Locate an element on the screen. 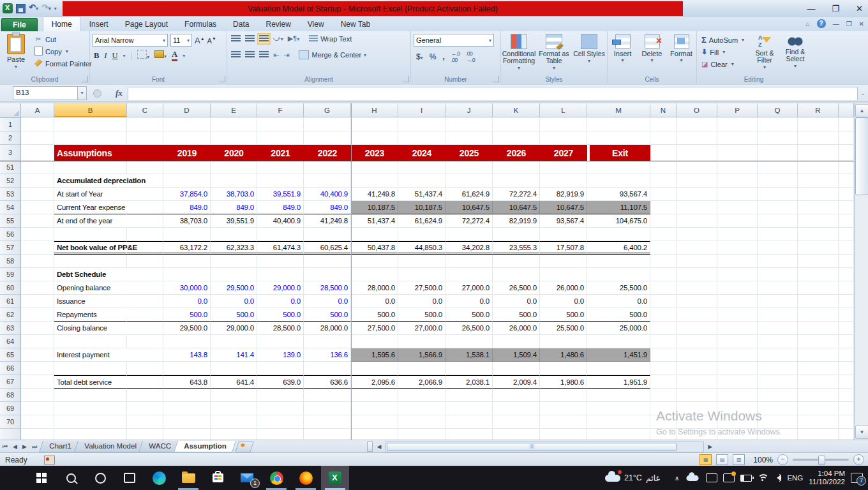  cell-M65: 1,451.9 is located at coordinates (619, 355).